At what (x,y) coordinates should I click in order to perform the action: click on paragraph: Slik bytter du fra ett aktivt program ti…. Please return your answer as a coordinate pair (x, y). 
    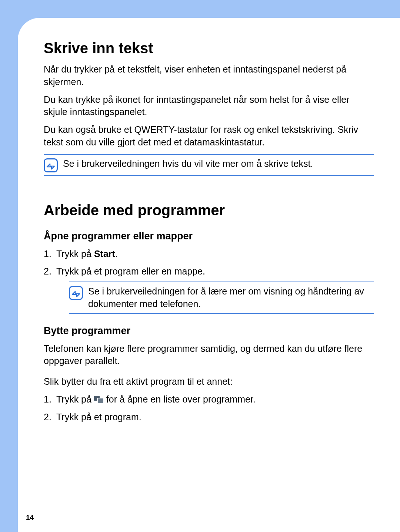
    Looking at the image, I should click on (209, 382).